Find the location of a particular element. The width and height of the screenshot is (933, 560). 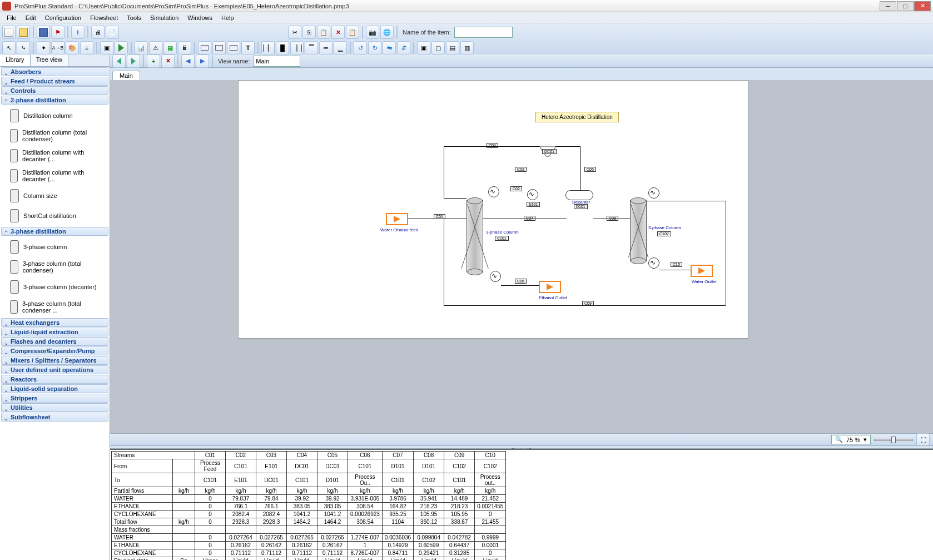

library-item: Distillation column is located at coordinates (54, 116).